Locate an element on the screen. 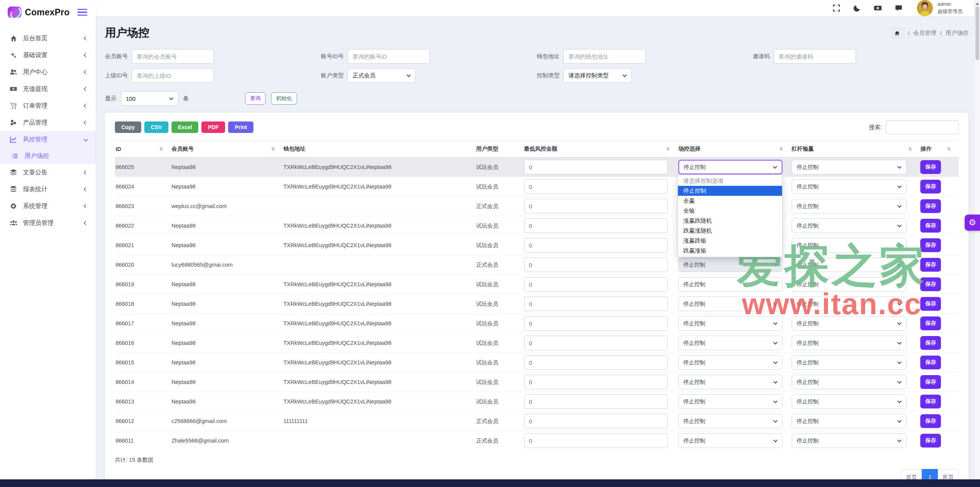 The image size is (980, 487). page-scrollbar is located at coordinates (977, 240).